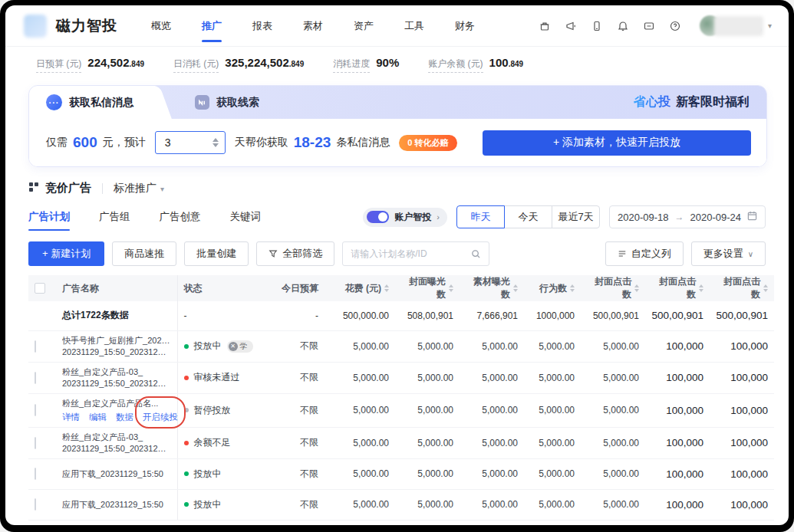 The height and width of the screenshot is (532, 794). I want to click on box-icon, so click(545, 26).